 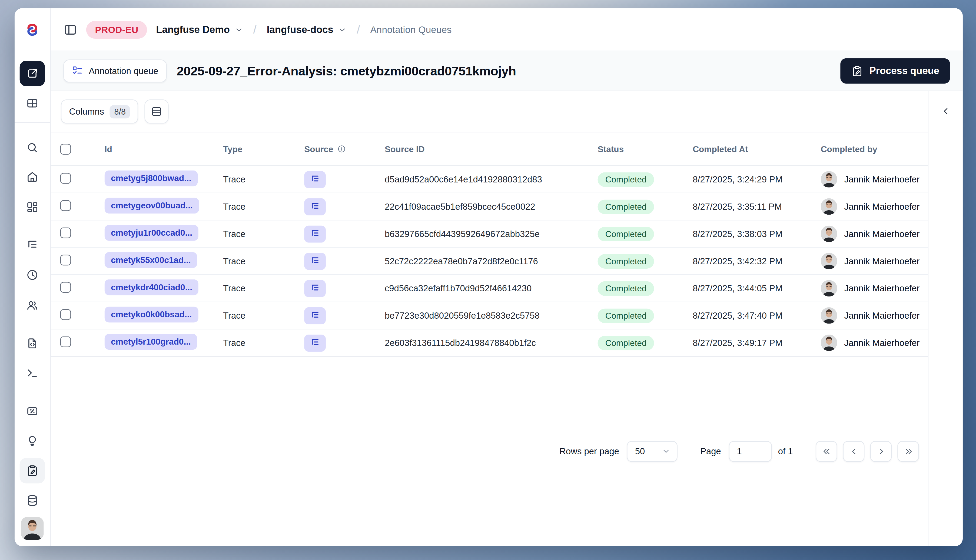 What do you see at coordinates (77, 71) in the screenshot?
I see `list-checks-icon` at bounding box center [77, 71].